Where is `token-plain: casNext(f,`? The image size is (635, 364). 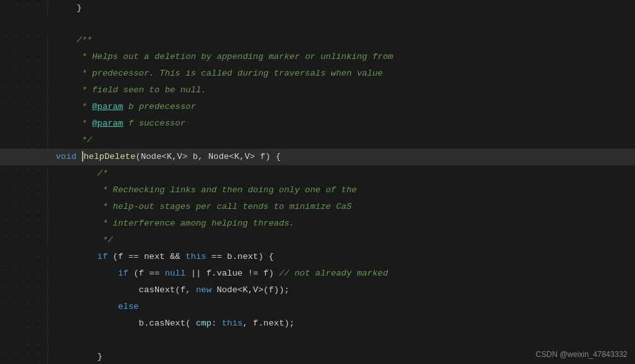
token-plain: casNext(f, is located at coordinates (126, 290).